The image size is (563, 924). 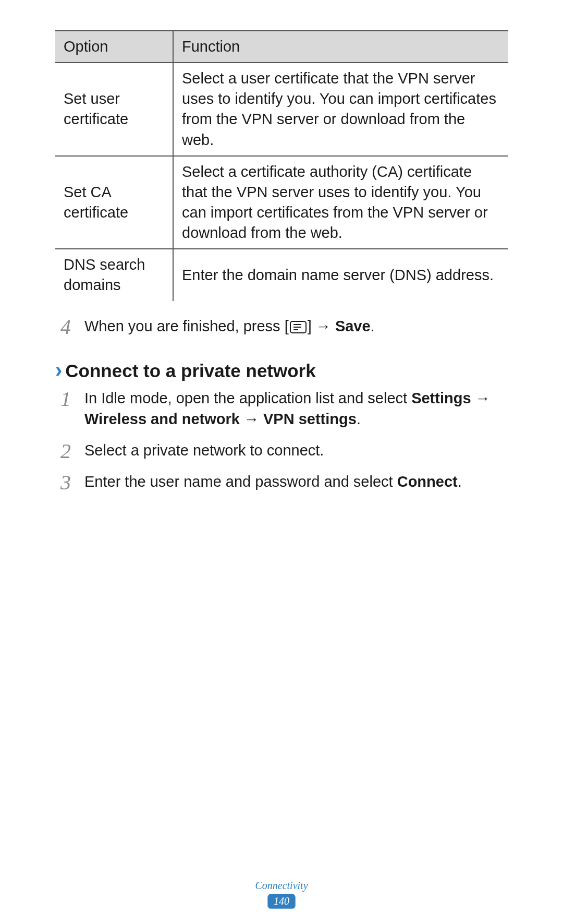 I want to click on step-number: 4, so click(x=66, y=327).